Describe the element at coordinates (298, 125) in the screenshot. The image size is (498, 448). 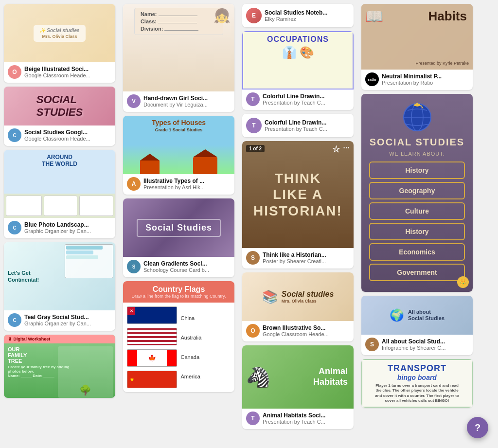
I see `card-colorful: T Colorful Line Drawin... Presentation b…` at that location.